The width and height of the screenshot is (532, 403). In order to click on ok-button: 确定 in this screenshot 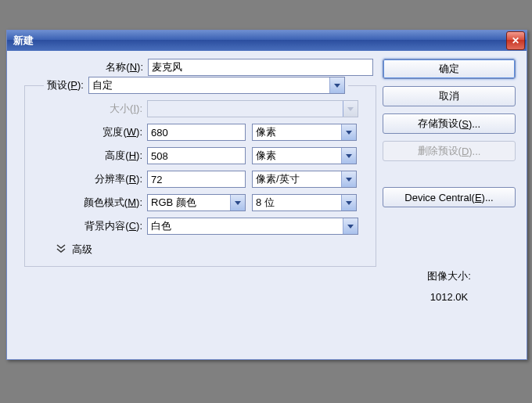, I will do `click(449, 69)`.